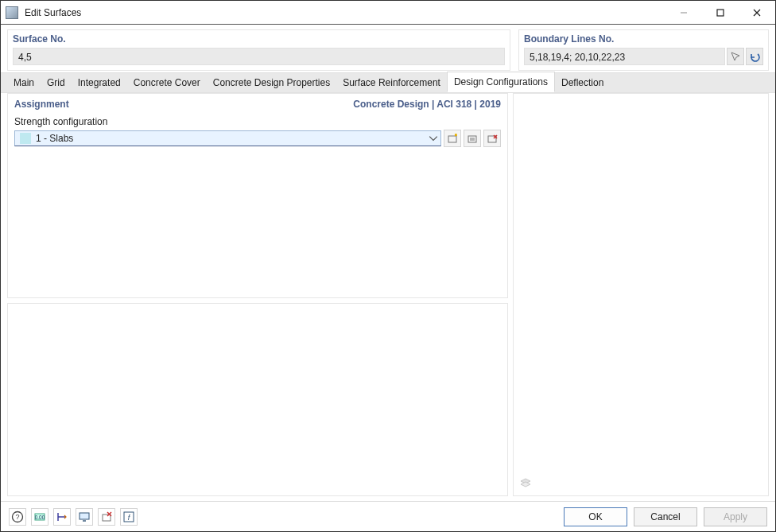 This screenshot has width=776, height=532. Describe the element at coordinates (388, 83) in the screenshot. I see `tab-bar: Main Grid Integrated Concrete Cover Conc…` at that location.